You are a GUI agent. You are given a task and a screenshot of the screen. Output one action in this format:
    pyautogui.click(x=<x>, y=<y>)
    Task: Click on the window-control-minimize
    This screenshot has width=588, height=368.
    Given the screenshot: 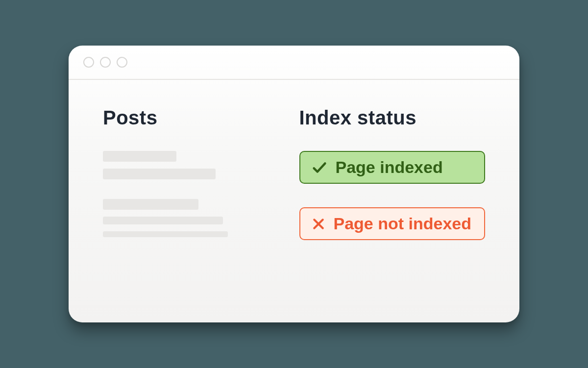 What is the action you would take?
    pyautogui.click(x=105, y=62)
    